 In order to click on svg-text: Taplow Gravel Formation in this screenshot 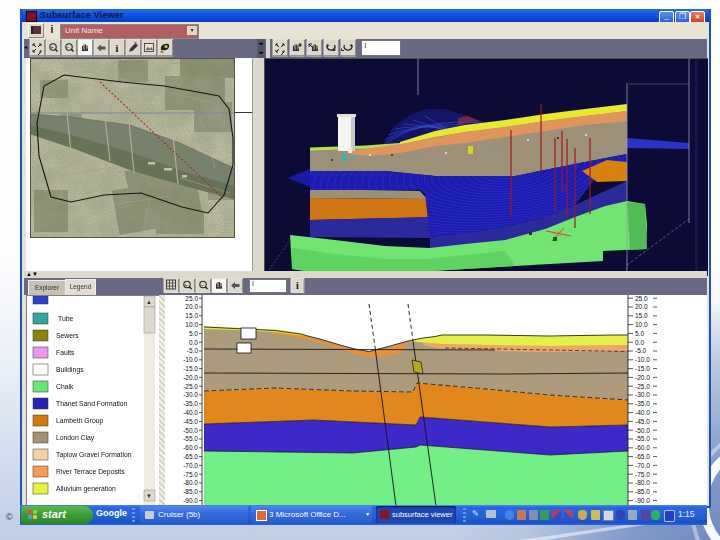, I will do `click(94, 455)`.